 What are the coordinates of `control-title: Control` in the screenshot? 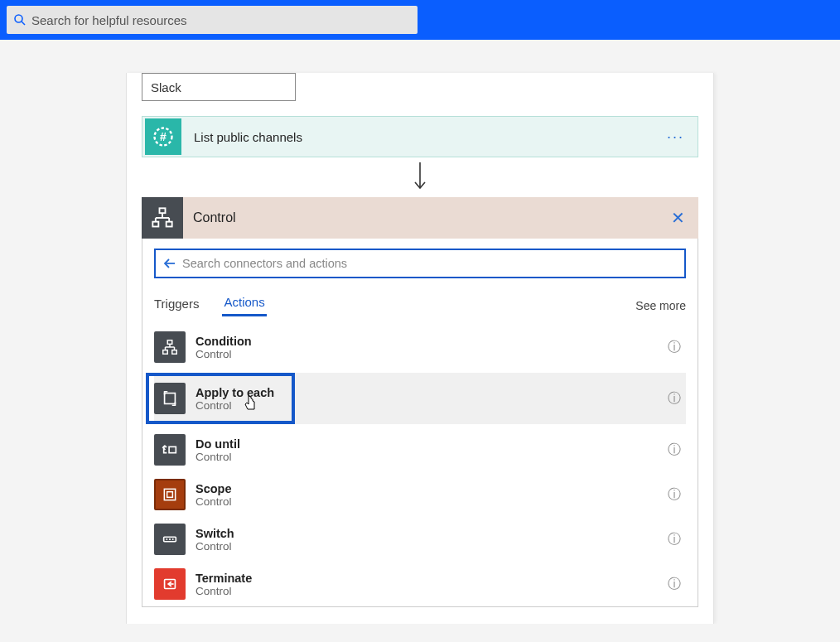 It's located at (426, 218).